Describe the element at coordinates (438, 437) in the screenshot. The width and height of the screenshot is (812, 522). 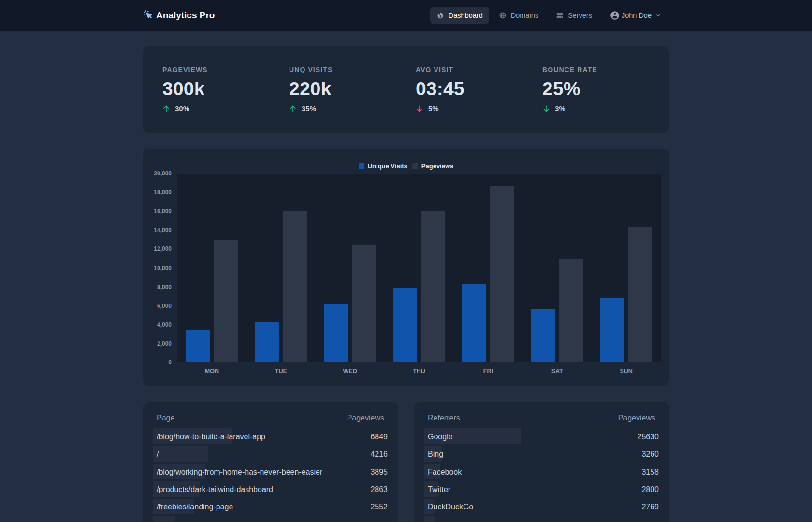
I see `row-label: Google` at that location.